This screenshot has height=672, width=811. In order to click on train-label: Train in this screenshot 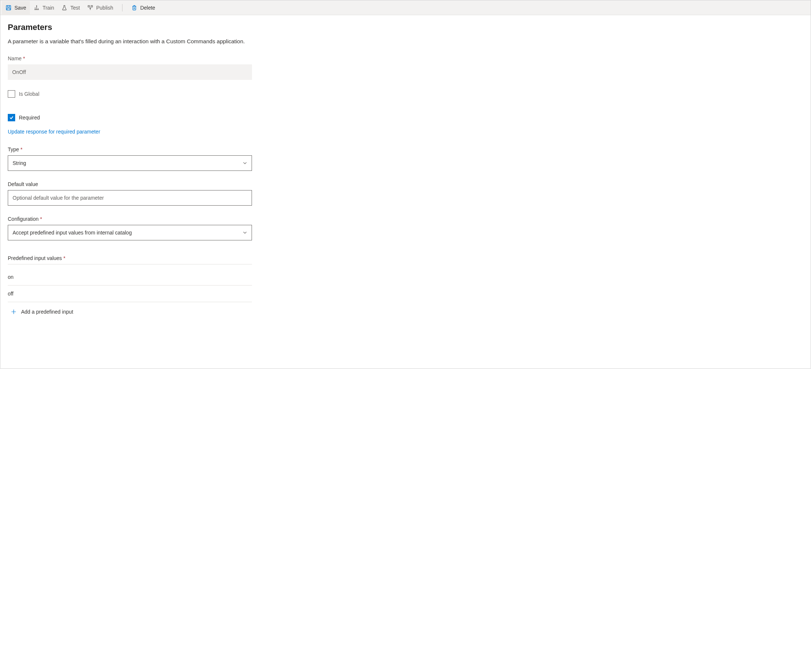, I will do `click(48, 8)`.